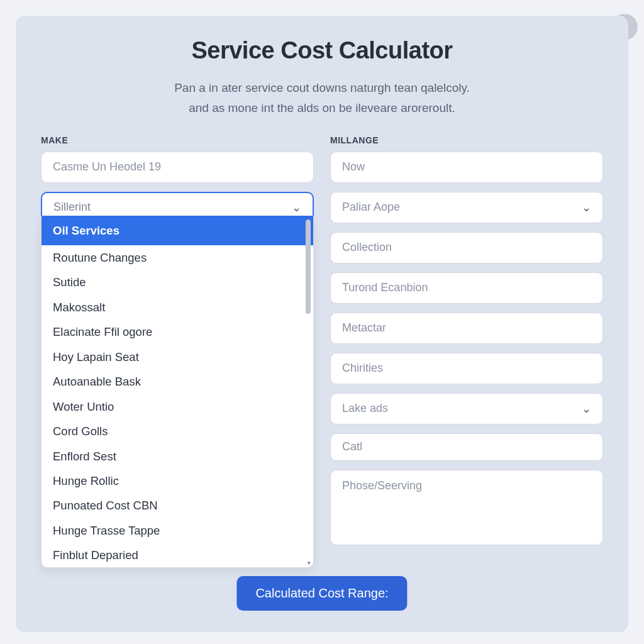 The image size is (644, 644). I want to click on dropdown-option: Hoy Lapain Seat, so click(177, 357).